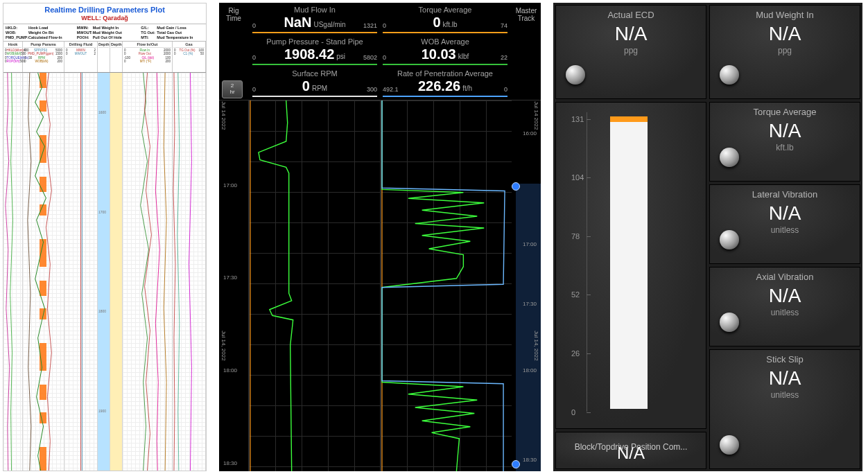 This screenshot has width=868, height=474. I want to click on legend-key: PMD_PUMP:, so click(17, 37).